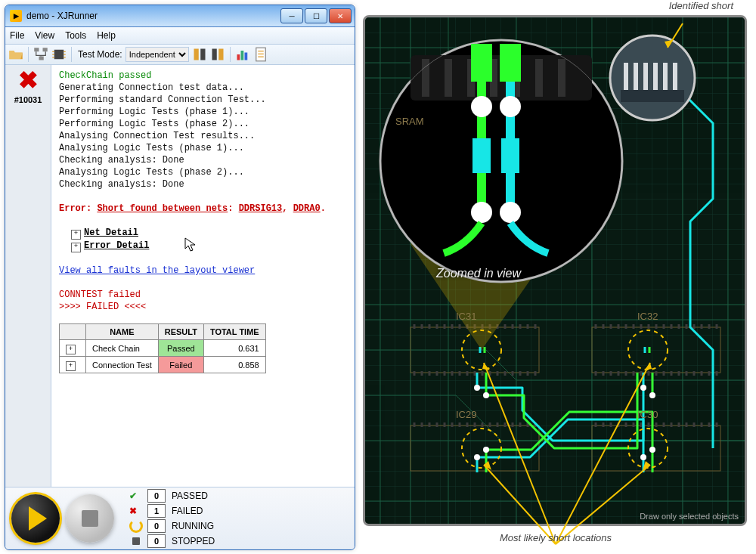 The width and height of the screenshot is (756, 554). I want to click on open-icon, so click(16, 54).